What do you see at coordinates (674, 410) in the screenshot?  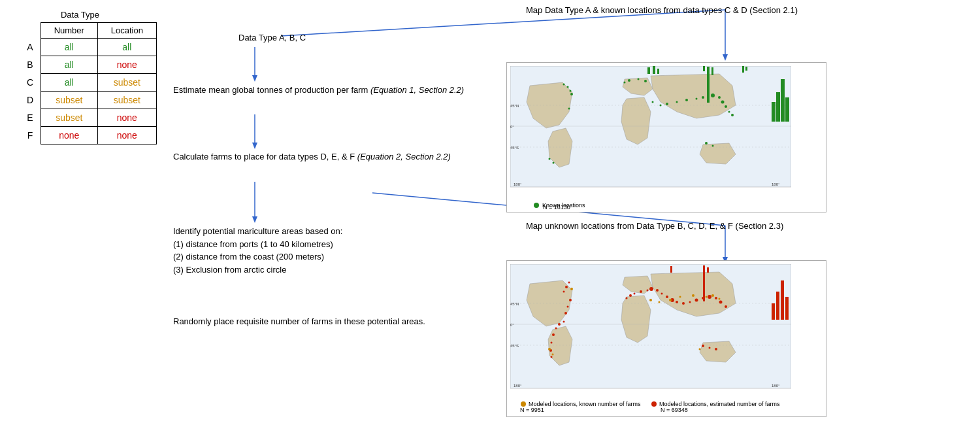 I see `map2-legend2-n: N = 69348` at bounding box center [674, 410].